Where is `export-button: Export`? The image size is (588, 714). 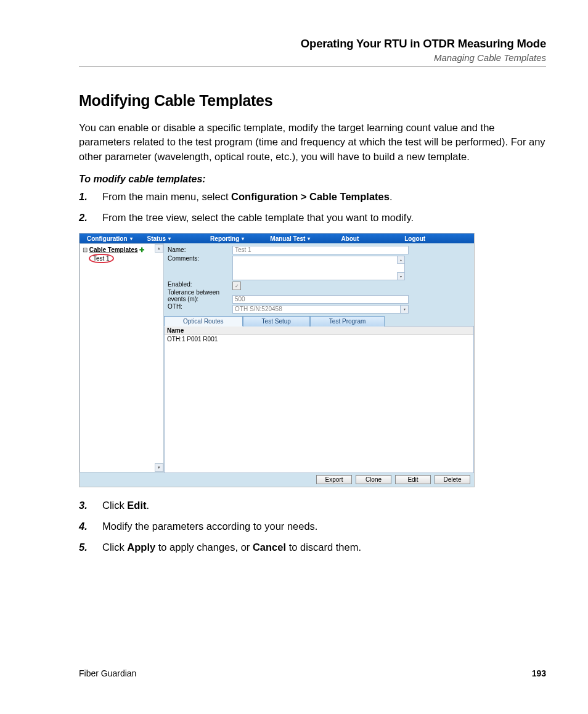 export-button: Export is located at coordinates (334, 479).